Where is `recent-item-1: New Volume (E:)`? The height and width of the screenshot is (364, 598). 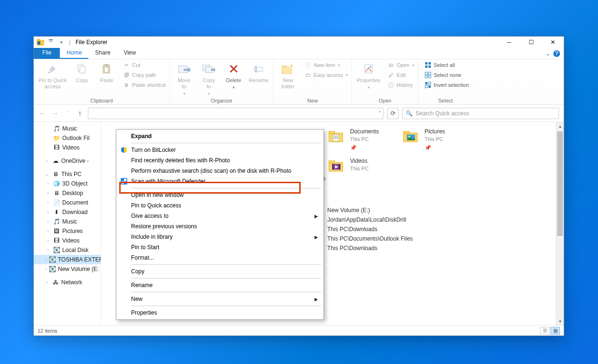 recent-item-1: New Volume (E:) is located at coordinates (438, 210).